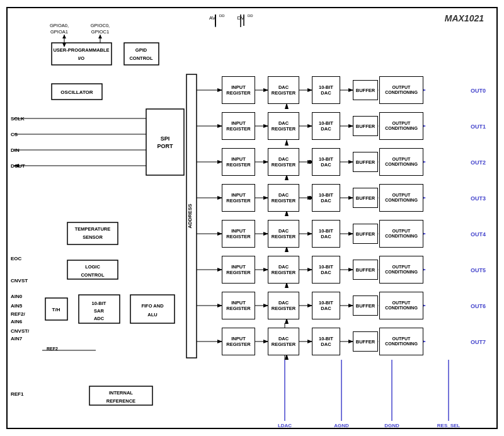  Describe the element at coordinates (365, 341) in the screenshot. I see `buffer-7: BUFFER` at that location.